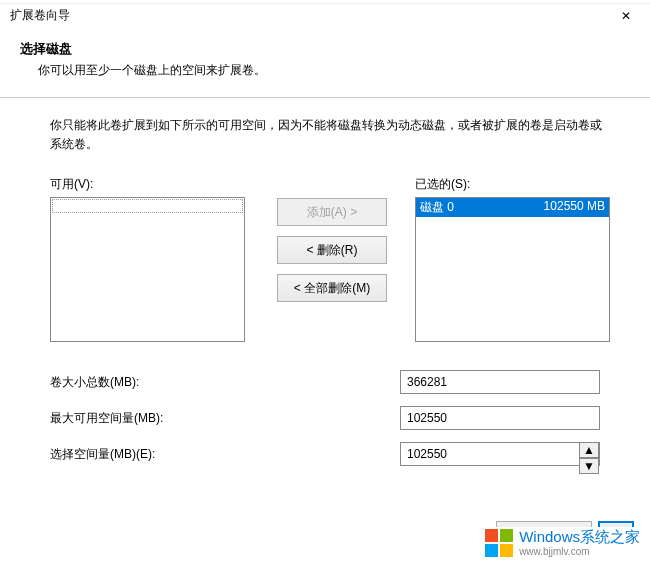 Image resolution: width=650 pixels, height=565 pixels. Describe the element at coordinates (500, 418) in the screenshot. I see `max-space-value-box: 102550` at that location.